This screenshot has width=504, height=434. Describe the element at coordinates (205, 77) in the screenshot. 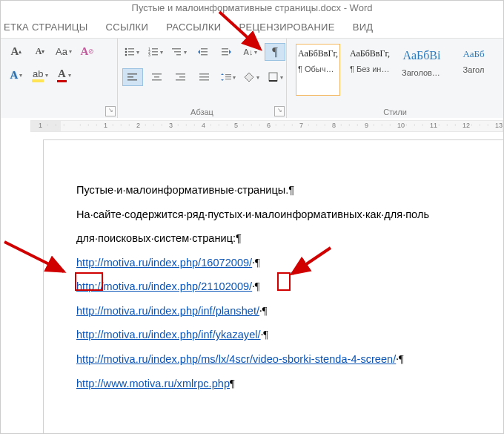

I see `align-justify-button` at that location.